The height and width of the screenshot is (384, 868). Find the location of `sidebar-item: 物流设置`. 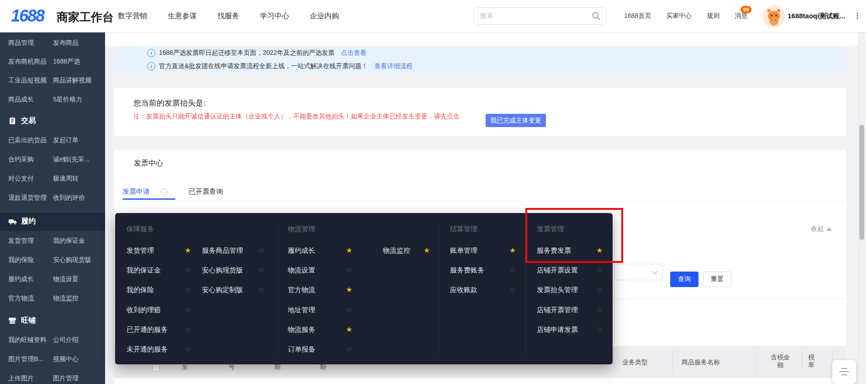

sidebar-item: 物流设置 is located at coordinates (66, 279).